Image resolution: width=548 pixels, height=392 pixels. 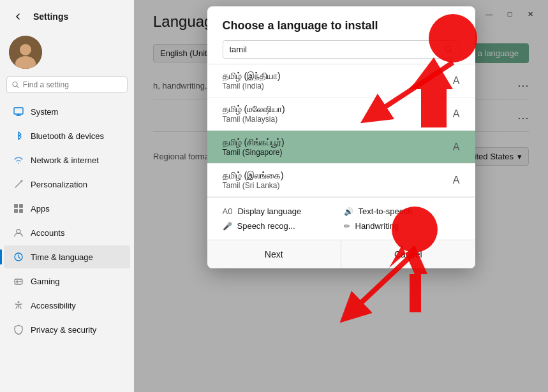 What do you see at coordinates (54, 306) in the screenshot?
I see `sidebar-item-accessibility-label: Accessibility` at bounding box center [54, 306].